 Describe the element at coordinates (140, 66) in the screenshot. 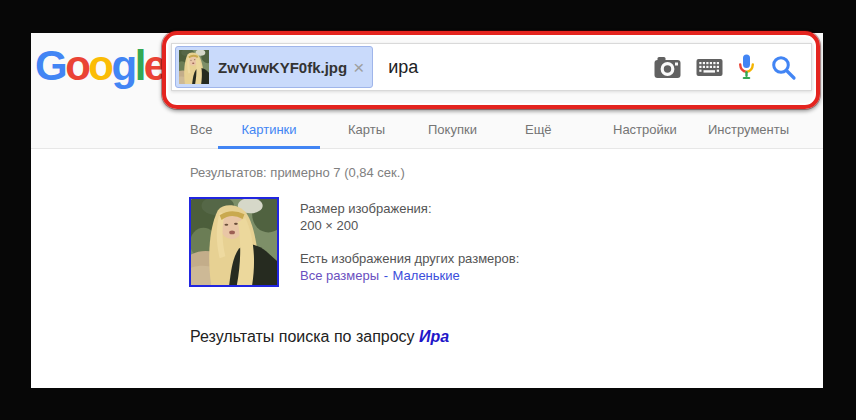

I see `logo-letter: l` at that location.